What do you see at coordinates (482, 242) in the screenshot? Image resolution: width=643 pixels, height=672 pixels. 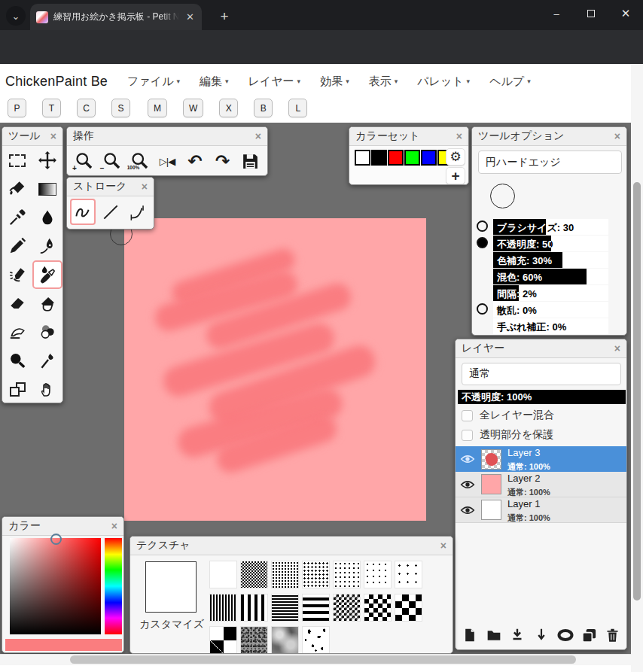 I see `opacity-radio` at bounding box center [482, 242].